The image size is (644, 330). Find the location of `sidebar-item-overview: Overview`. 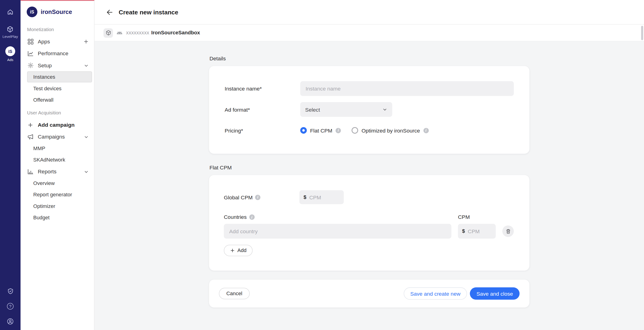

sidebar-item-overview: Overview is located at coordinates (60, 183).